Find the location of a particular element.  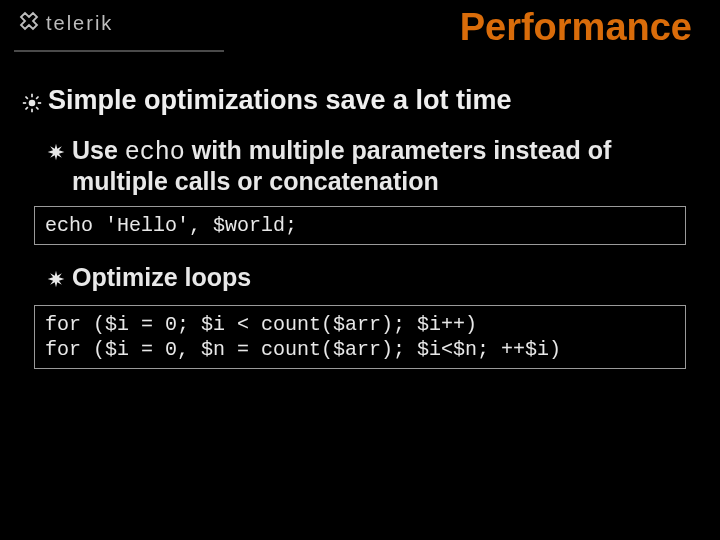

slide-title: Performance is located at coordinates (576, 28).